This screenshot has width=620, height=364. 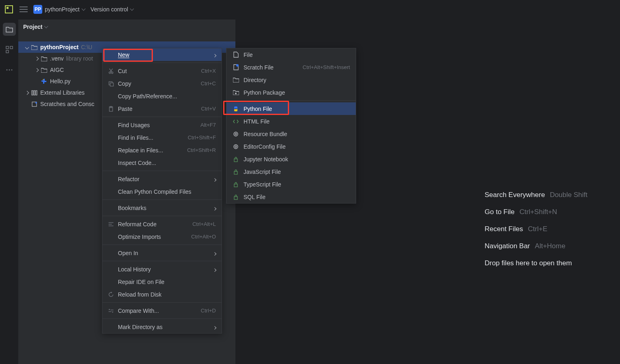 I want to click on reload-icon, so click(x=111, y=295).